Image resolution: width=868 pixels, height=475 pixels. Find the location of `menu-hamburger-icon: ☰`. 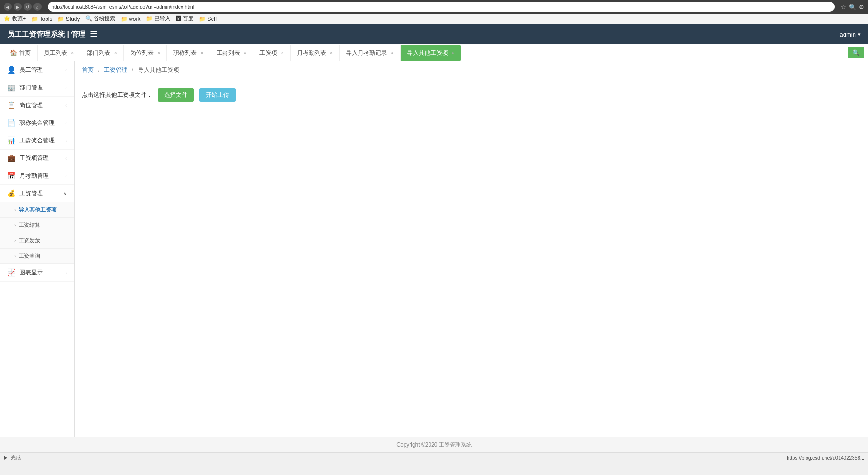

menu-hamburger-icon: ☰ is located at coordinates (94, 34).